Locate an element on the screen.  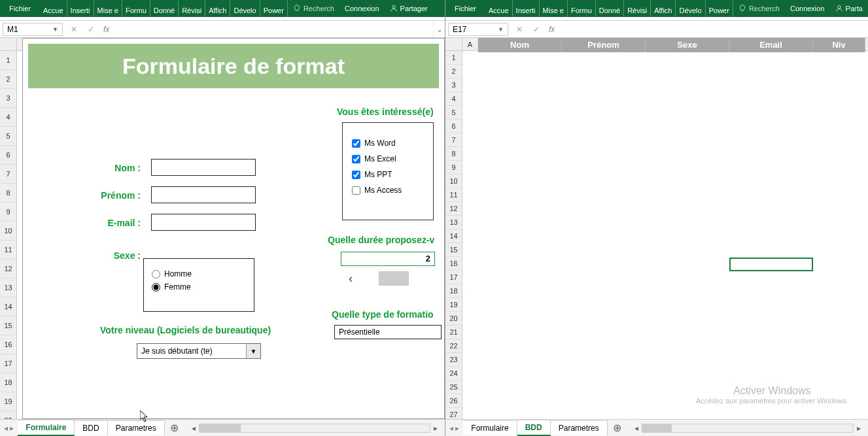
row-header: 1 is located at coordinates (8, 60).